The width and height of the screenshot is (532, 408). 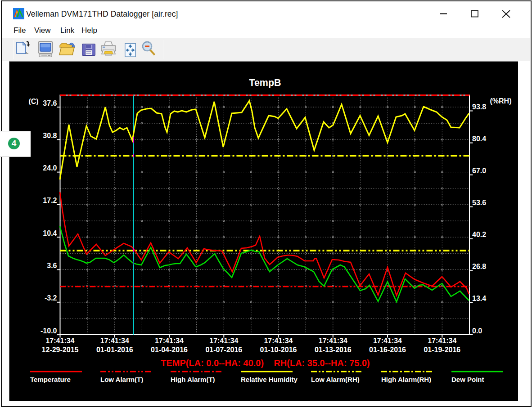 What do you see at coordinates (51, 298) in the screenshot?
I see `svg-text: -3.2` at bounding box center [51, 298].